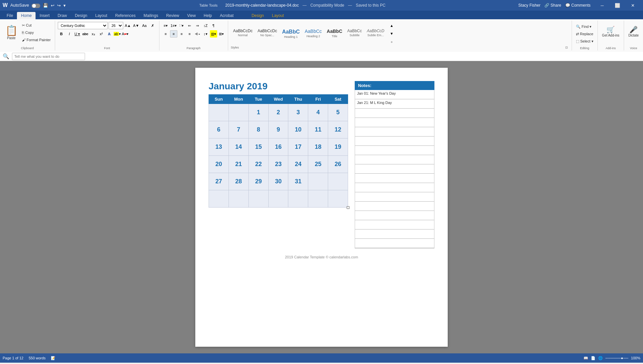 The height and width of the screenshot is (364, 643). I want to click on font-color-btn: A ▾, so click(125, 34).